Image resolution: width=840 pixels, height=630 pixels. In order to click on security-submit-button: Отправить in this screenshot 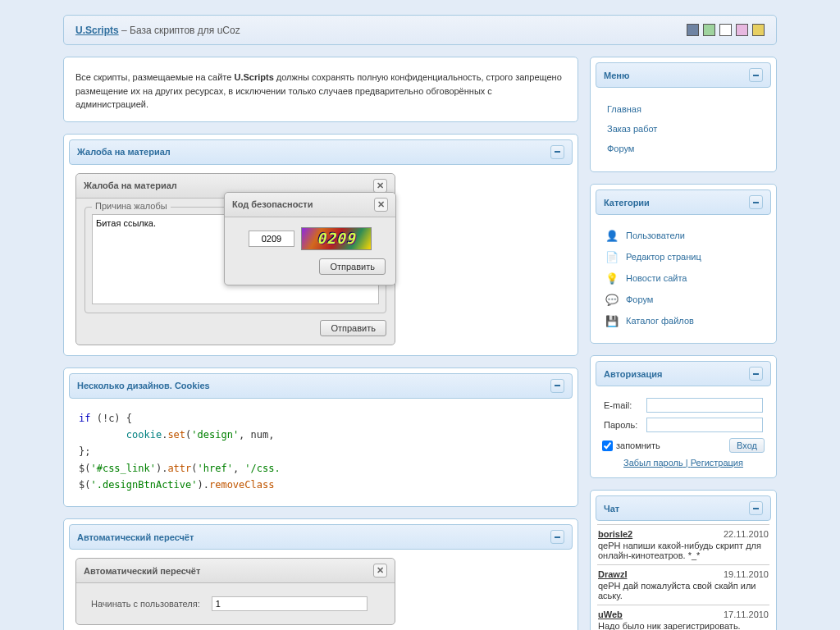, I will do `click(353, 267)`.